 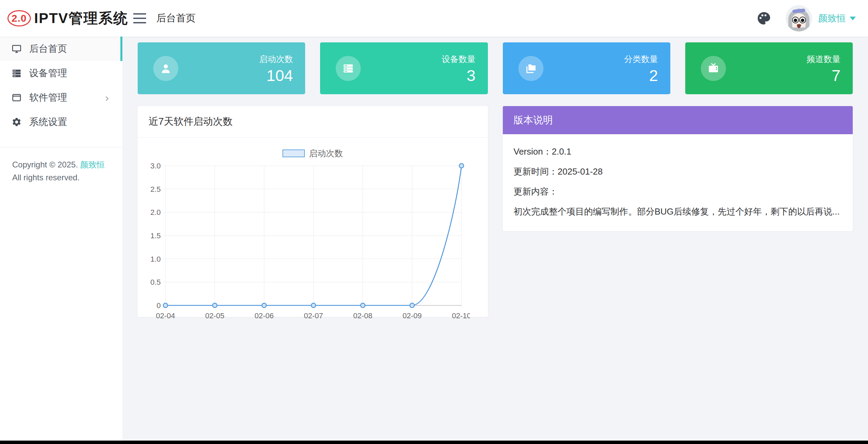 I want to click on svg-text: 2.5, so click(x=155, y=189).